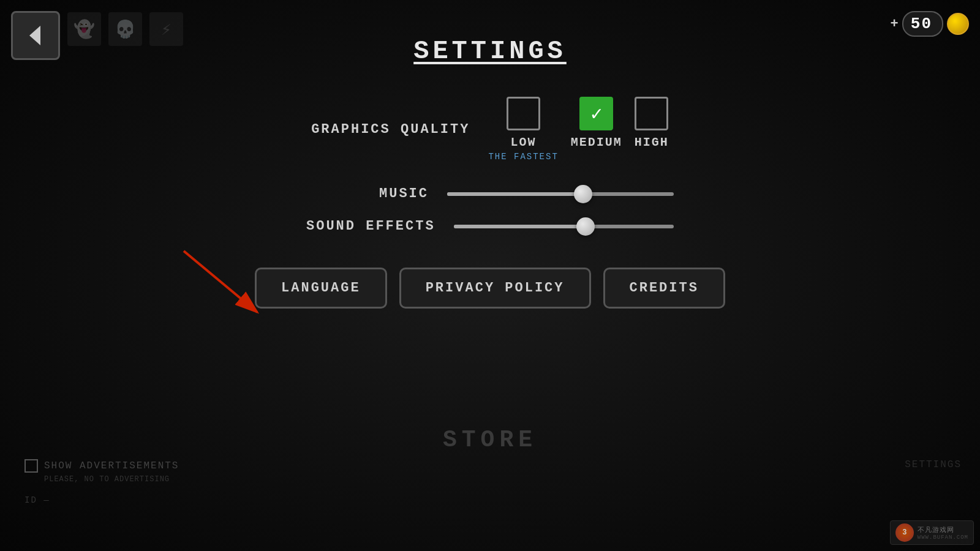 The height and width of the screenshot is (551, 980). Describe the element at coordinates (586, 227) in the screenshot. I see `sound-effects-slider-thumb` at that location.